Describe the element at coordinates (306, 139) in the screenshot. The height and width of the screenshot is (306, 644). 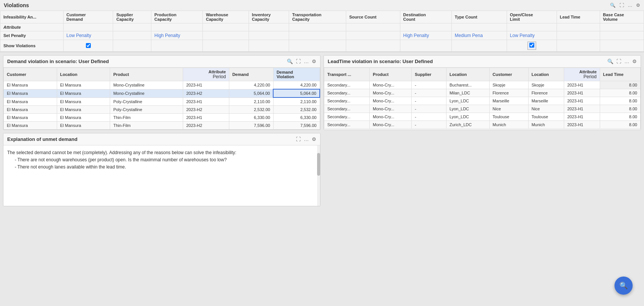
I see `explanation-panel-icons: ⛶ … ⚙` at that location.